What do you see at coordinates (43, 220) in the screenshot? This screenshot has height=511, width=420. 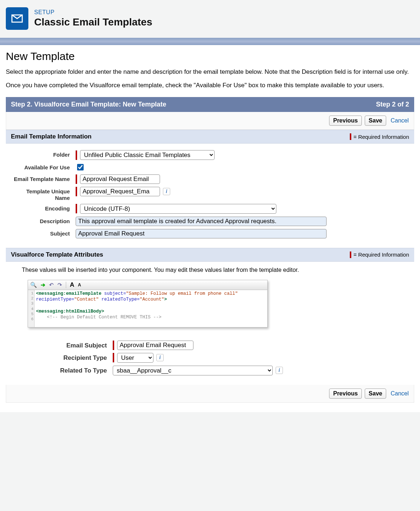 I see `label-description: Description` at bounding box center [43, 220].